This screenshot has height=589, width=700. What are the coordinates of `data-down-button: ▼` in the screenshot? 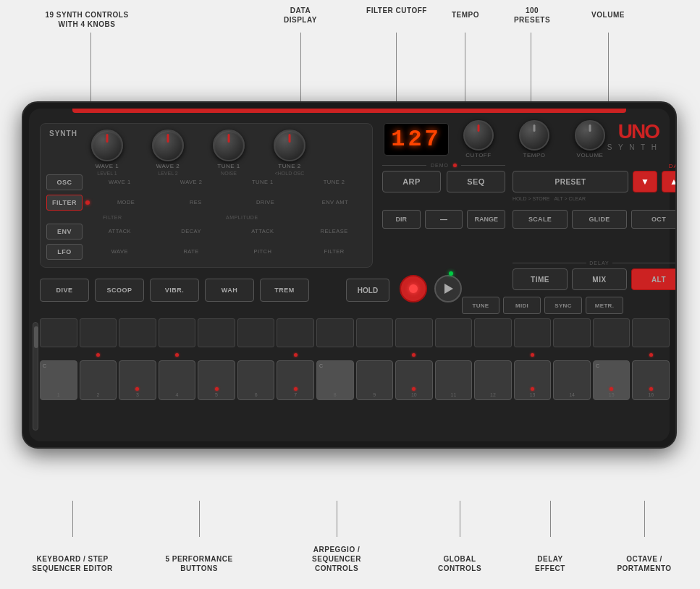 It's located at (645, 182).